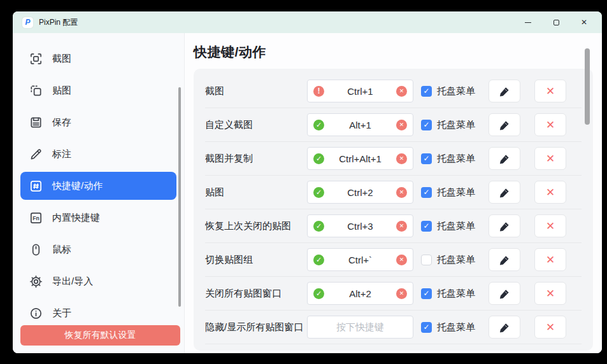 This screenshot has height=364, width=607. Describe the element at coordinates (361, 260) in the screenshot. I see `hotkey-input: ✓ Ctrl+` ✕` at that location.